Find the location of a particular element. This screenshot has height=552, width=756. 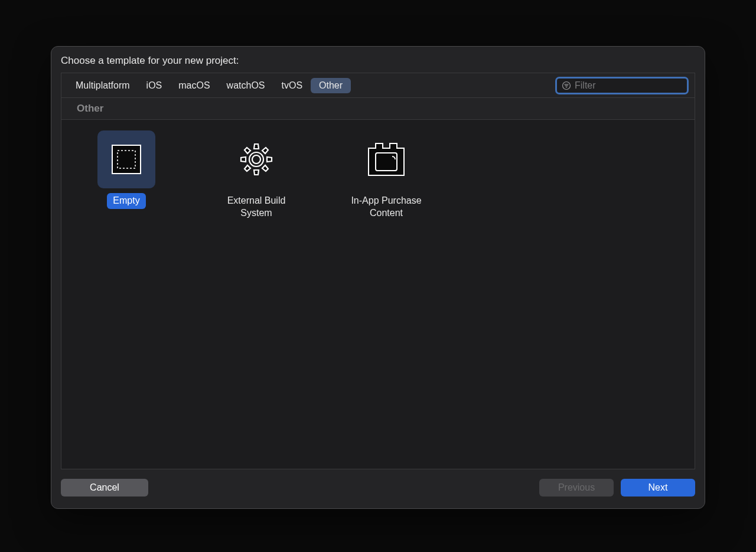

tab-multiplatform: Multiplatform is located at coordinates (103, 86).